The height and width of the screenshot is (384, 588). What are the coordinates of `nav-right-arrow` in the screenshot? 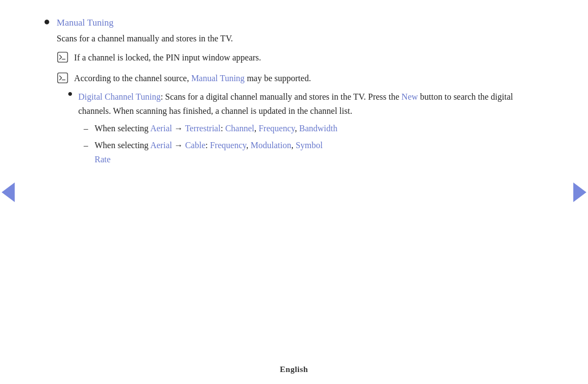 It's located at (580, 192).